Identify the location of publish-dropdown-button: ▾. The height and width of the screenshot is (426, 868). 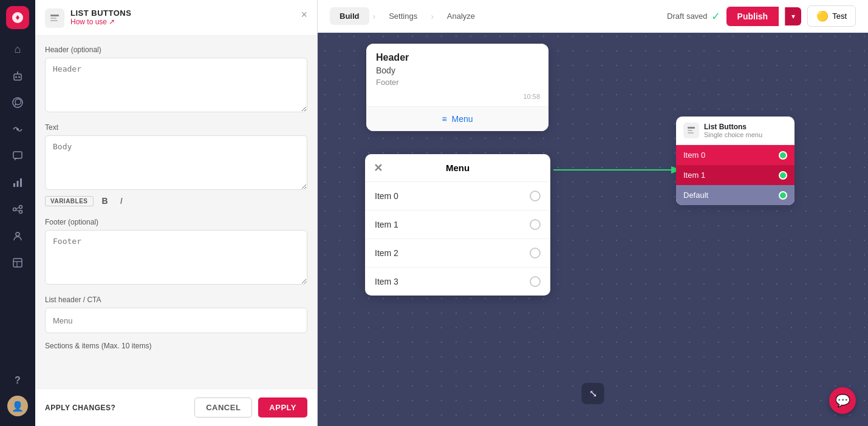
(793, 16).